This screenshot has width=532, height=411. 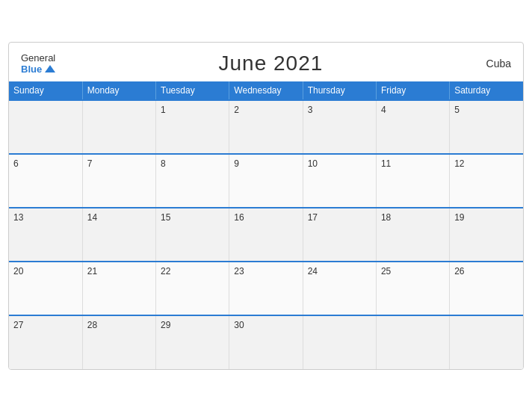 What do you see at coordinates (412, 288) in the screenshot?
I see `calendar-day-cell: 25` at bounding box center [412, 288].